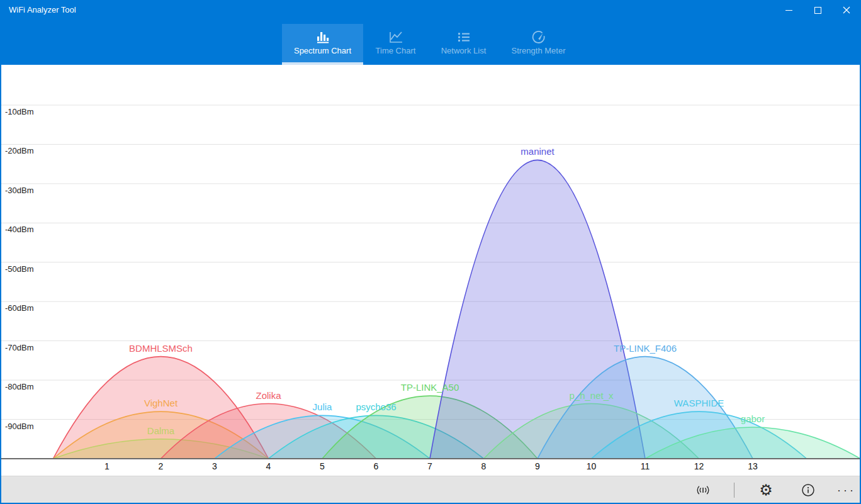 This screenshot has width=861, height=504. Describe the element at coordinates (645, 466) in the screenshot. I see `channel-tick-label: 11` at that location.